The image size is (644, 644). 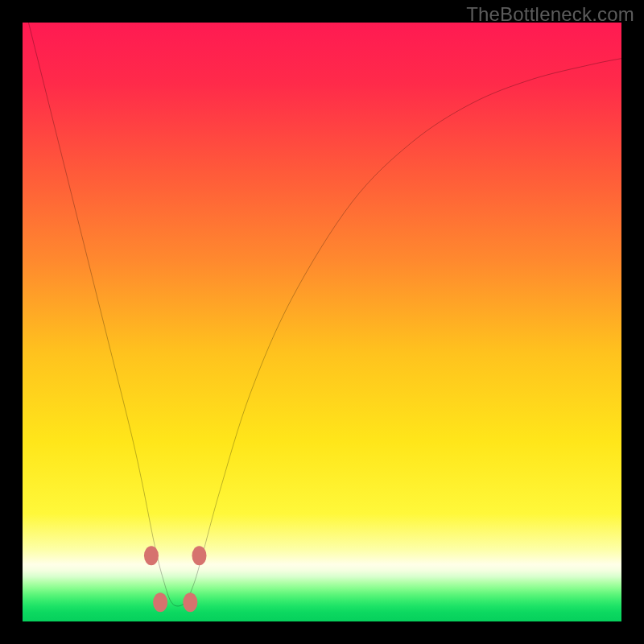 I want to click on watermark-text: TheBottleneck.com, so click(x=551, y=14).